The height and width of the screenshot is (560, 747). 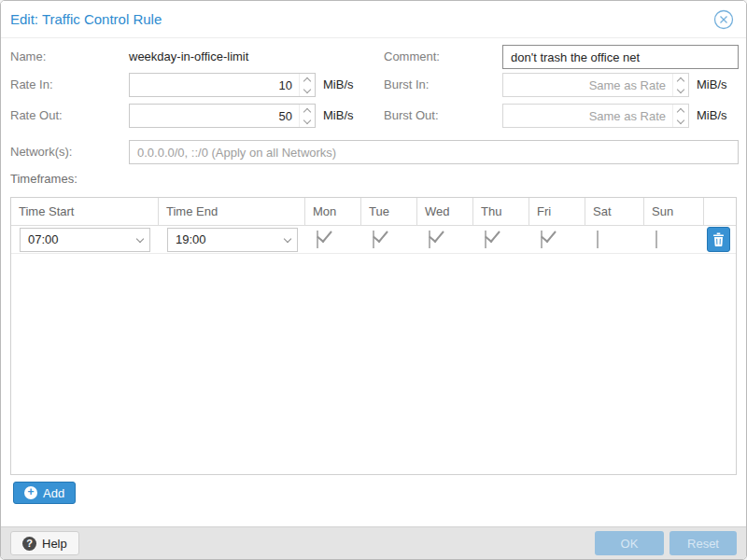 What do you see at coordinates (45, 543) in the screenshot?
I see `help-button: ? Help` at bounding box center [45, 543].